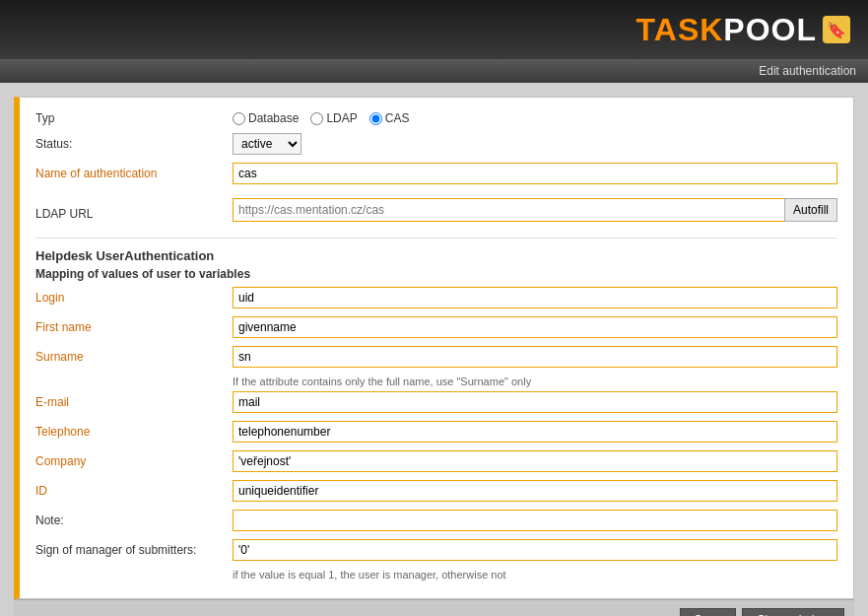 This screenshot has height=616, width=868. What do you see at coordinates (436, 214) in the screenshot?
I see `ldap-url-row: LDAP URL Autofill` at bounding box center [436, 214].